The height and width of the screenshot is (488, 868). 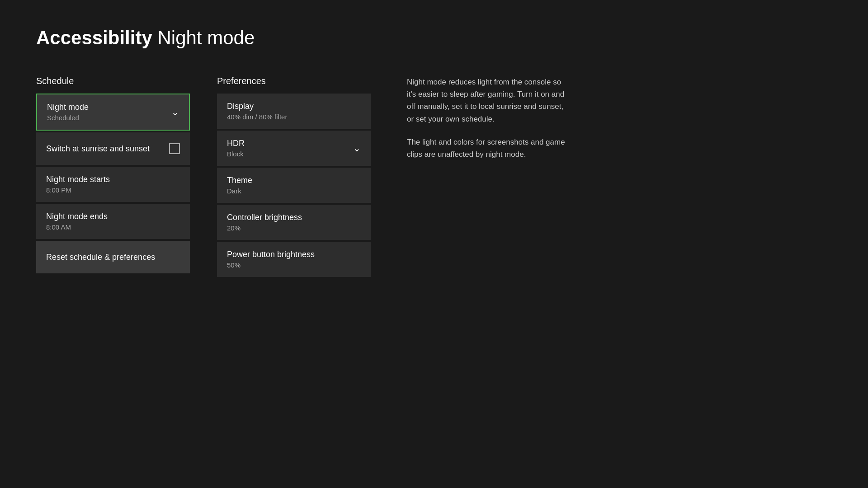 What do you see at coordinates (94, 38) in the screenshot?
I see `page-title-bold: Accessibility` at bounding box center [94, 38].